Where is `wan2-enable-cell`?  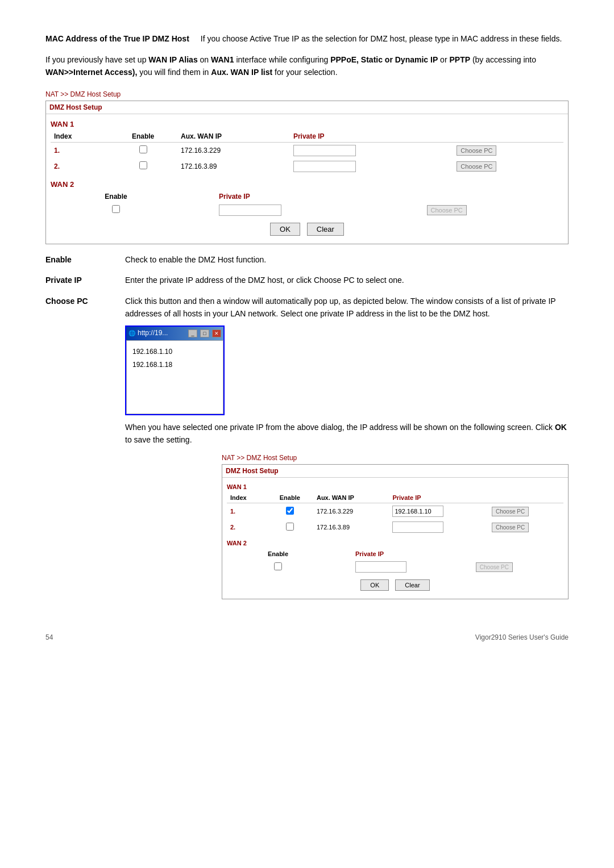 wan2-enable-cell is located at coordinates (116, 210).